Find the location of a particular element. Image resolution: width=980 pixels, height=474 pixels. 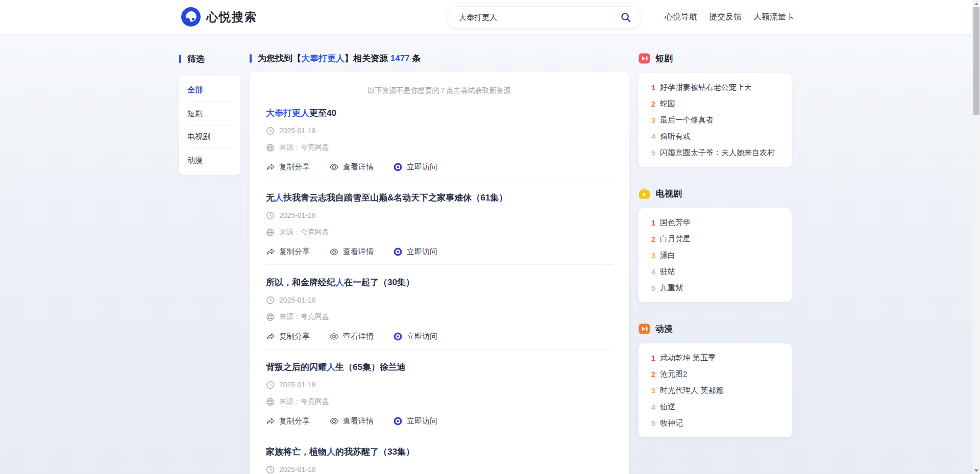

ranking-item-title: 偷听有戏 is located at coordinates (675, 137).